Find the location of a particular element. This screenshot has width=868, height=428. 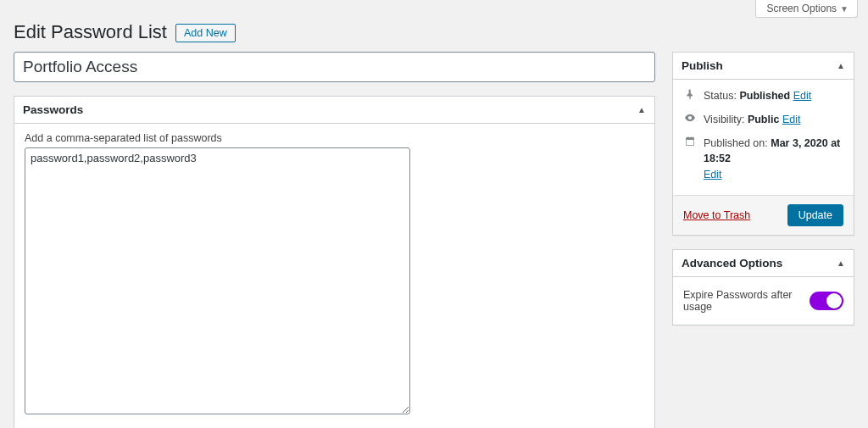

screen-options-label: Screen Options is located at coordinates (802, 8).